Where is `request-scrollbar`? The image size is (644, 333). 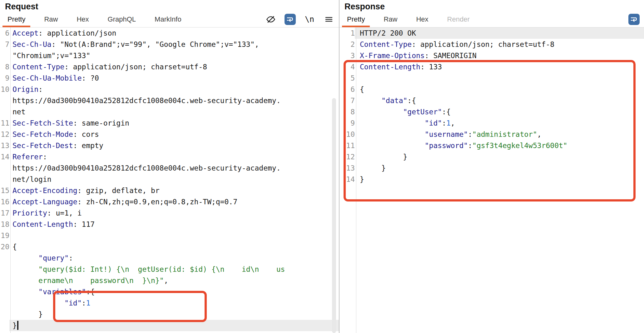 request-scrollbar is located at coordinates (334, 216).